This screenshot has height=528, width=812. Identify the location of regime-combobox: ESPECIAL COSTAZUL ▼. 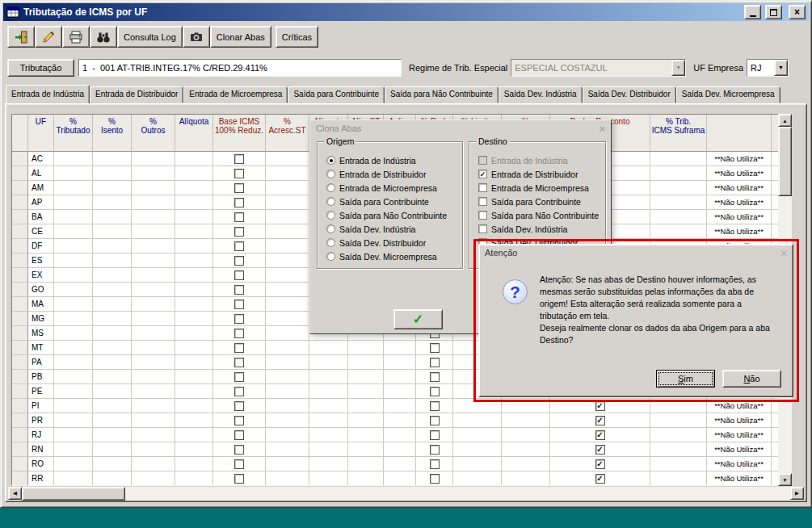
(598, 68).